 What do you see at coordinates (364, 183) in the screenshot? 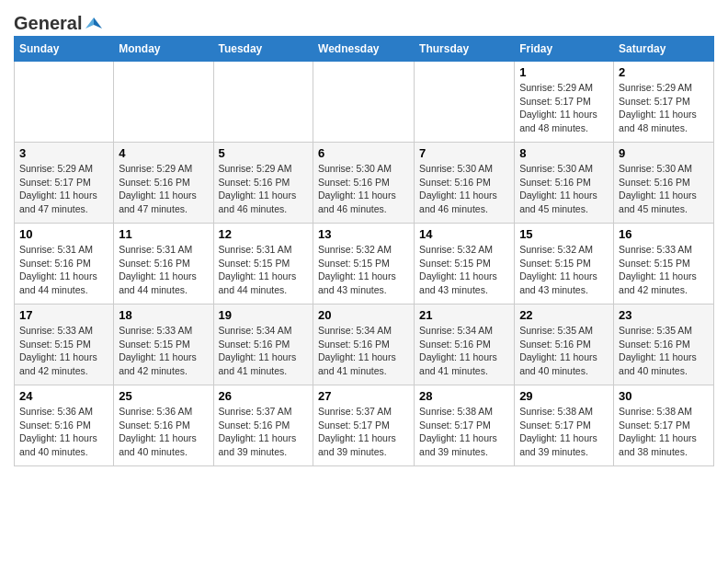
I see `calendar-cell: 6Sunrise: 5:30 AM Sunset: 5:16 PM Daylig…` at bounding box center [364, 183].